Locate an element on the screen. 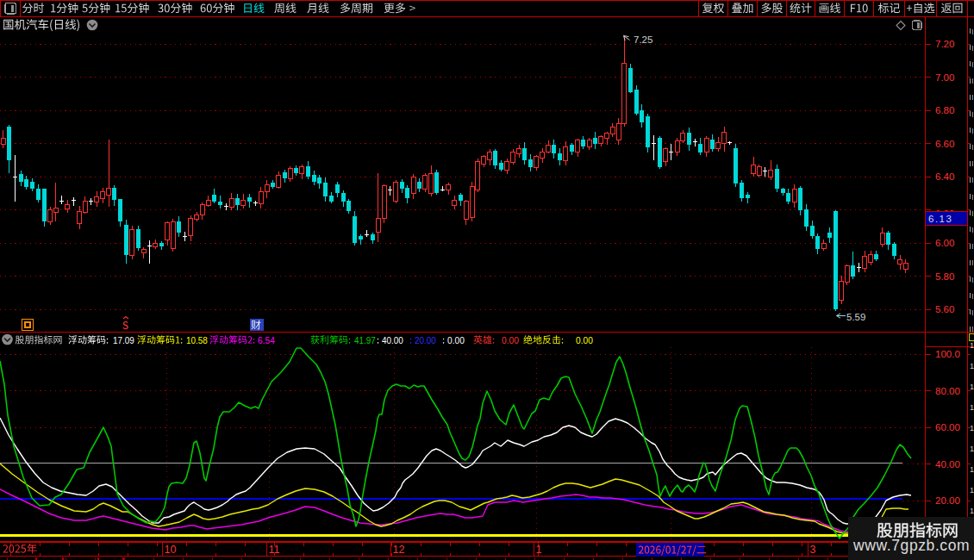  svg-text: 7.25 is located at coordinates (643, 40).